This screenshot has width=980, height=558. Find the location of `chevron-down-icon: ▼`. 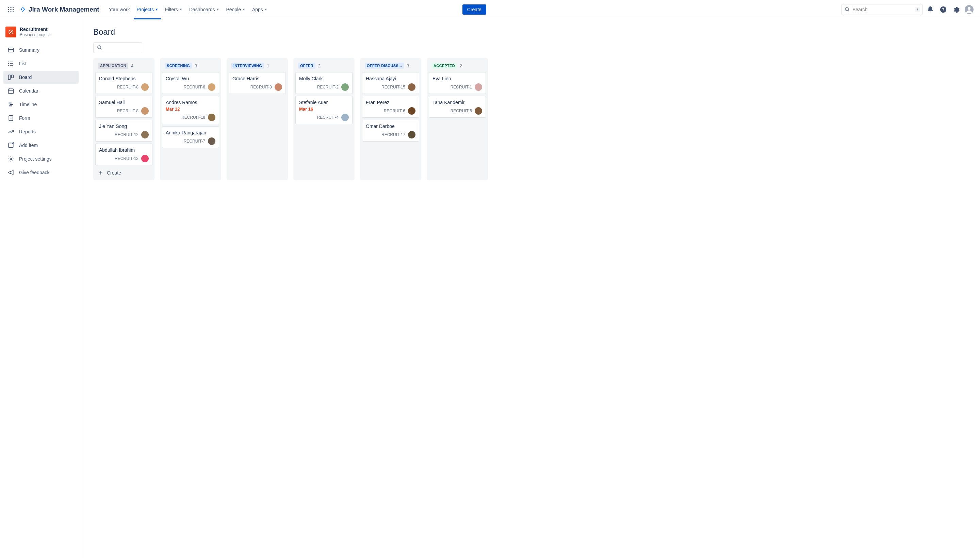

chevron-down-icon: ▼ is located at coordinates (157, 9).